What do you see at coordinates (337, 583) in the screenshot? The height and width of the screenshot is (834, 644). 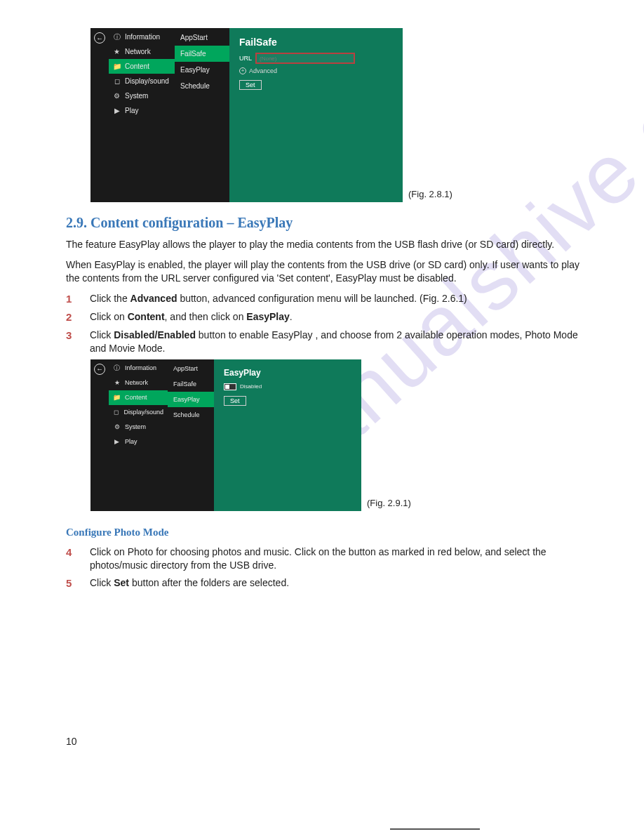 I see `step-text: Click Set button after the folders are s…` at bounding box center [337, 583].